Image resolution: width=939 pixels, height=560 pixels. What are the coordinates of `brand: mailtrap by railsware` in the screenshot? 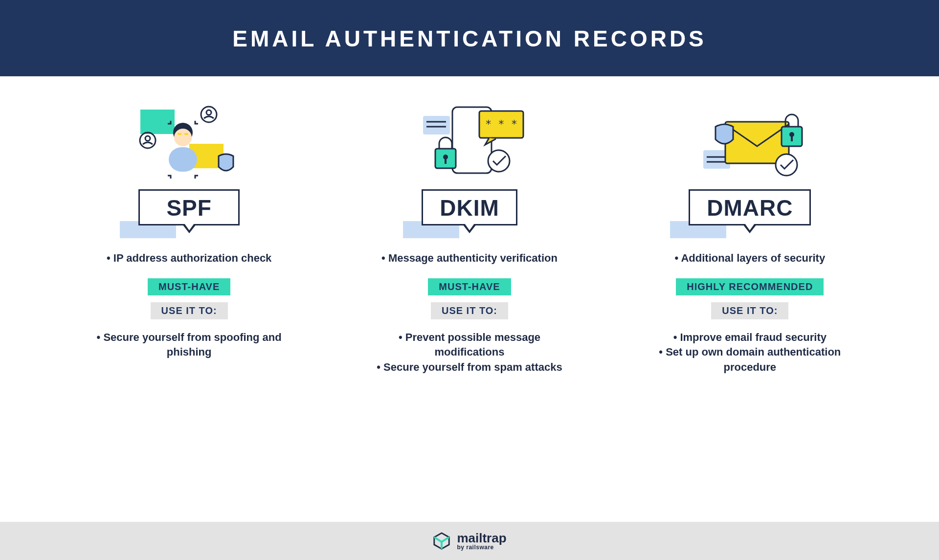 It's located at (481, 541).